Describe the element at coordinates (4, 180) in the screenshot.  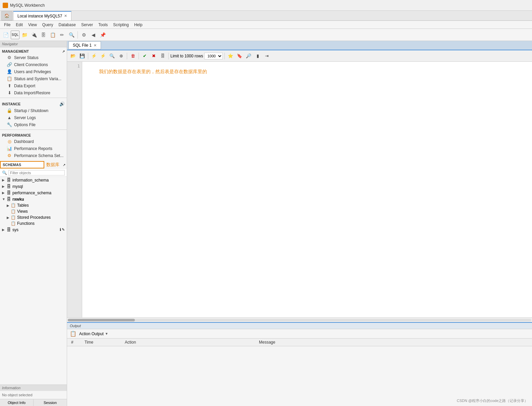
I see `expand-icon-info: ▶` at that location.